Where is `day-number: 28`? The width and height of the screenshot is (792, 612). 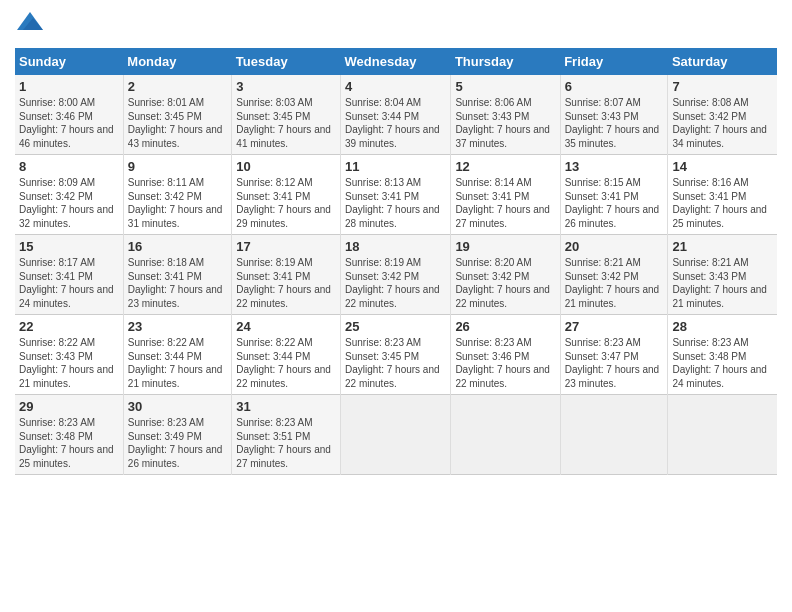
day-number: 28 is located at coordinates (722, 326).